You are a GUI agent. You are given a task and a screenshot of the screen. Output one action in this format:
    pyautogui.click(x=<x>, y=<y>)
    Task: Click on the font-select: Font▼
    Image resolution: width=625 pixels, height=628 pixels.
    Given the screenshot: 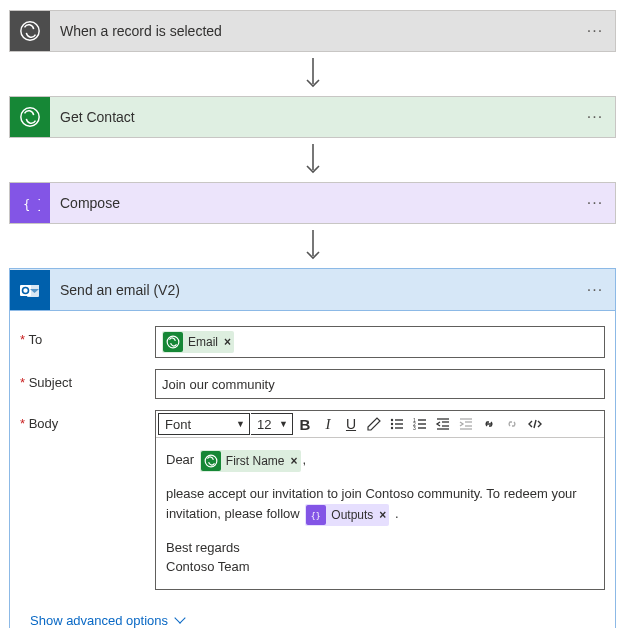 What is the action you would take?
    pyautogui.click(x=204, y=424)
    